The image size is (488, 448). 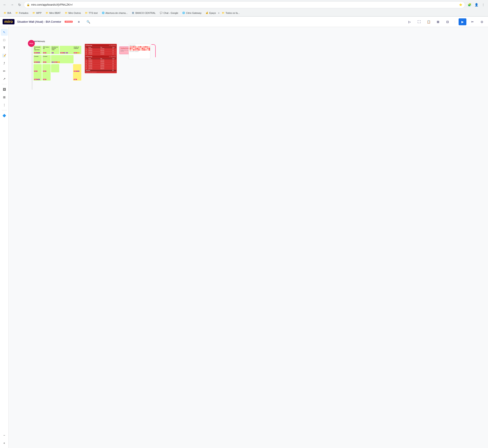 I want to click on bookmark-tts-text: 📁 TTS text, so click(x=91, y=13).